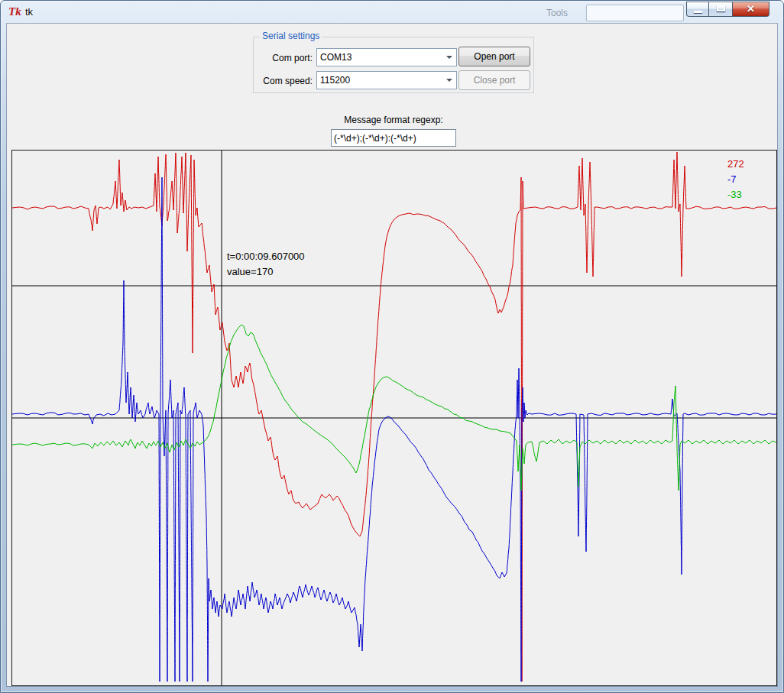 This screenshot has width=784, height=693. What do you see at coordinates (698, 12) in the screenshot?
I see `minimize-icon` at bounding box center [698, 12].